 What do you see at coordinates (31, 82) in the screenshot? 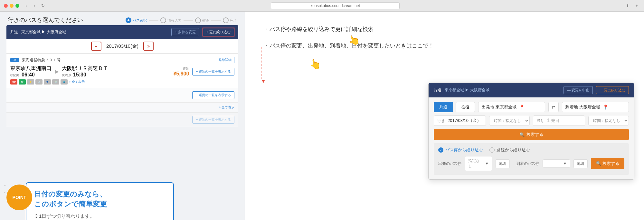
I see `badge-outlet: ⚡` at bounding box center [31, 82].